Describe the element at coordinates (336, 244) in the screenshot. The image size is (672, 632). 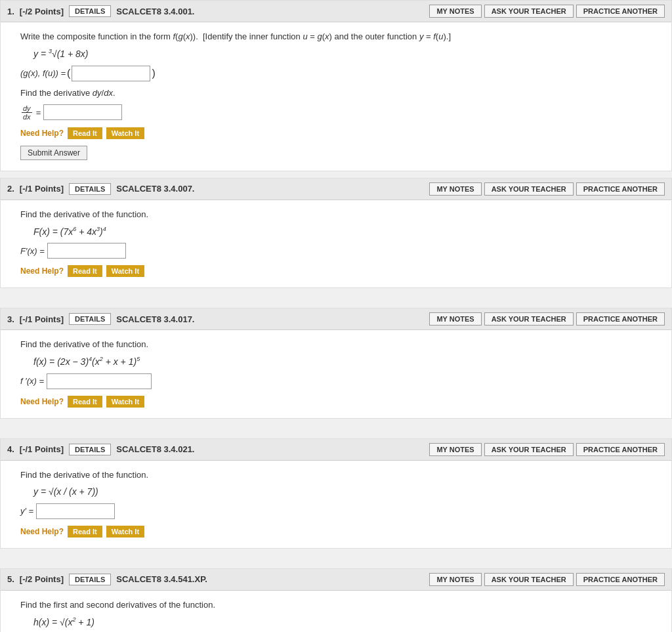
I see `problem-2-content: Find the derivative of the function. F(x…` at that location.